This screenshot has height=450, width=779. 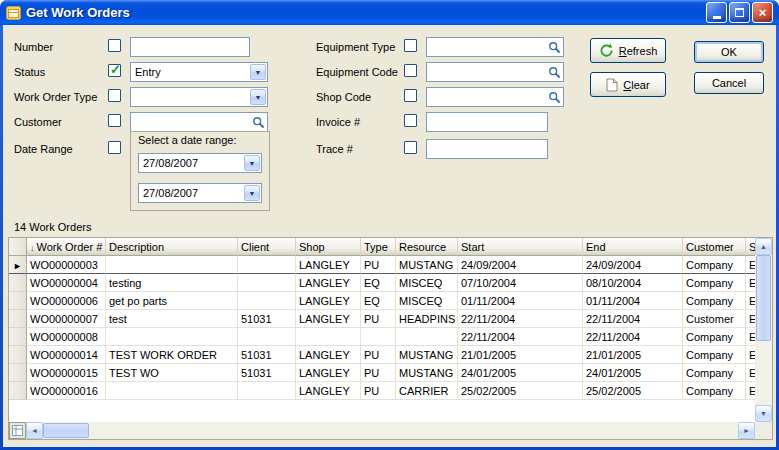 What do you see at coordinates (410, 46) in the screenshot?
I see `equipment-type-checkbox` at bounding box center [410, 46].